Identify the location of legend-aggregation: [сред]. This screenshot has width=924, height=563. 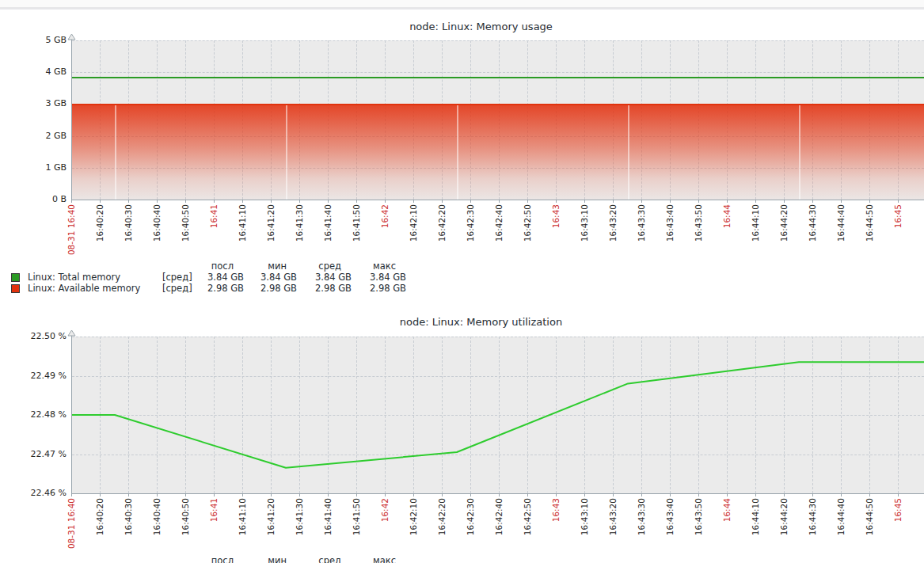
(179, 289).